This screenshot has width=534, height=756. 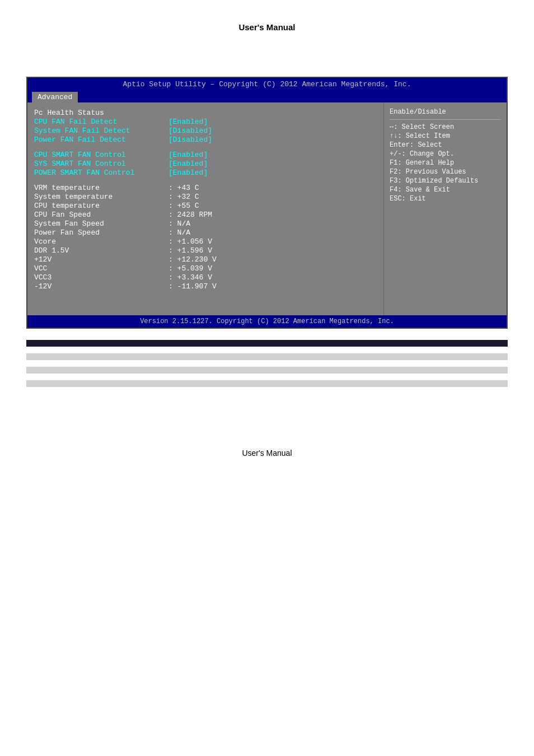 What do you see at coordinates (267, 321) in the screenshot?
I see `bios-footer-text: Version 2.15.1227. Copyright (C) 2012 Am…` at bounding box center [267, 321].